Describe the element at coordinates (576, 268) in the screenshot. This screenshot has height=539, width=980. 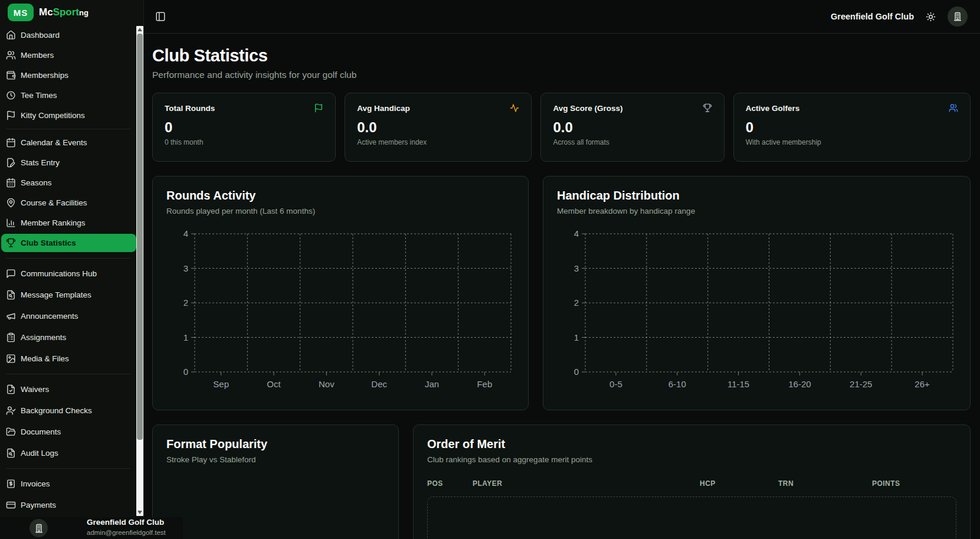
I see `svg-text: 3` at that location.